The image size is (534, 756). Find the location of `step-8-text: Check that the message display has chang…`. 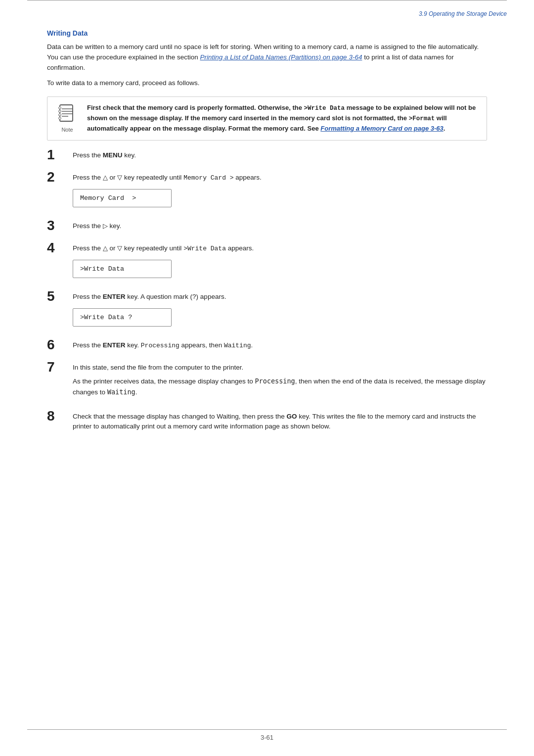

step-8-text: Check that the message display has chang… is located at coordinates (280, 422).